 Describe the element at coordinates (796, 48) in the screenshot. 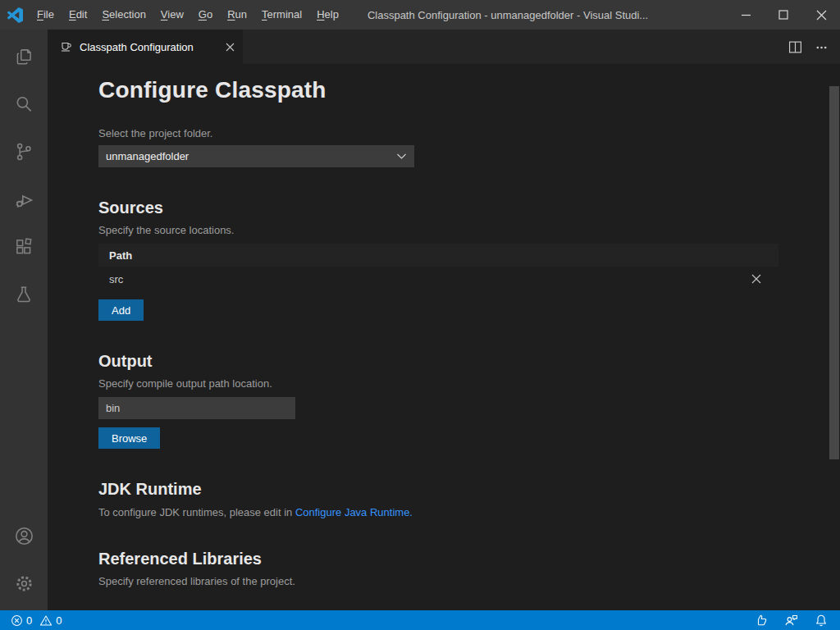

I see `split-editor-icon` at that location.